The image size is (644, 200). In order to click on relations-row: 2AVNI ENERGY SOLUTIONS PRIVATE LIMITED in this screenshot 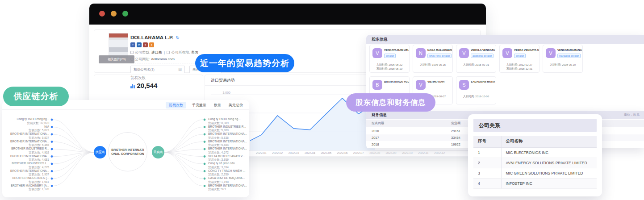, I will do `click(535, 162)`.